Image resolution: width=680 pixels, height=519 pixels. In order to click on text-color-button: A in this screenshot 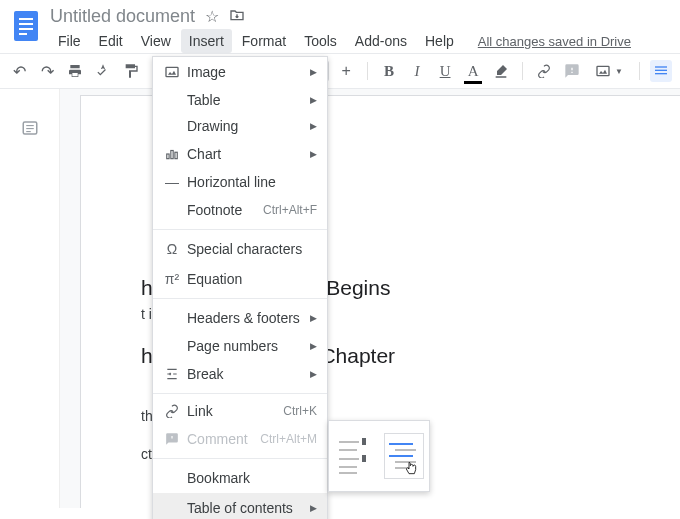, I will do `click(473, 71)`.